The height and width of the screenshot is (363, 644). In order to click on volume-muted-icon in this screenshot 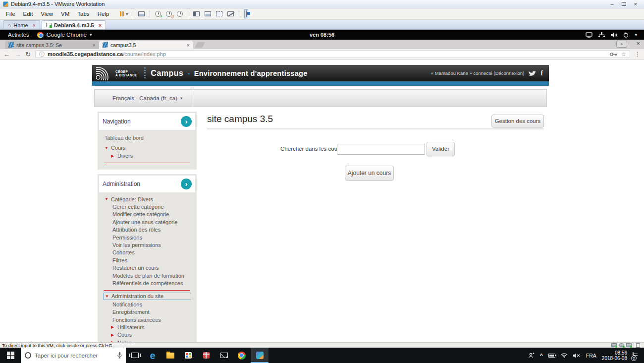, I will do `click(577, 356)`.